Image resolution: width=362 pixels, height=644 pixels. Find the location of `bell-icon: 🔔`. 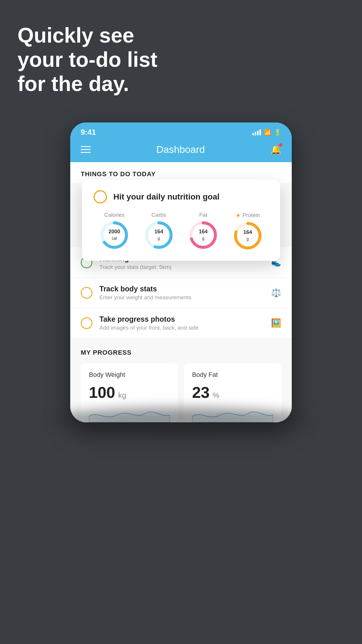

bell-icon: 🔔 is located at coordinates (276, 149).